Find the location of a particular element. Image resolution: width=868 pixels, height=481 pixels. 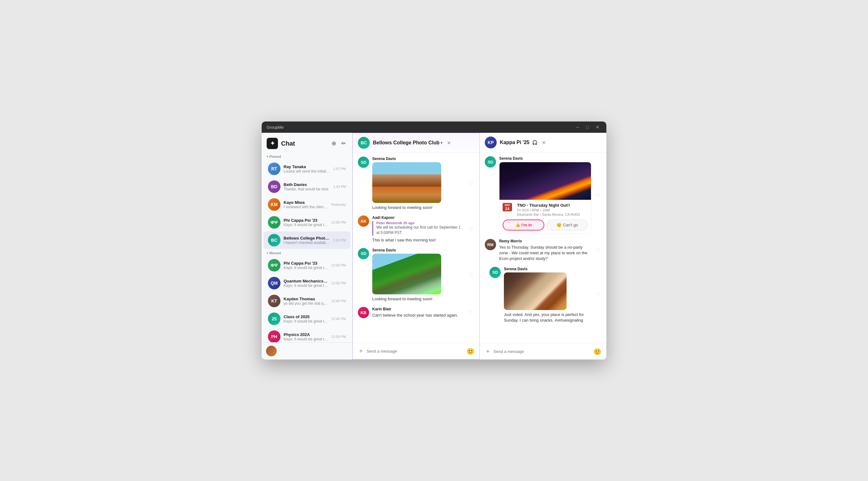

sidebar-footer is located at coordinates (307, 351).